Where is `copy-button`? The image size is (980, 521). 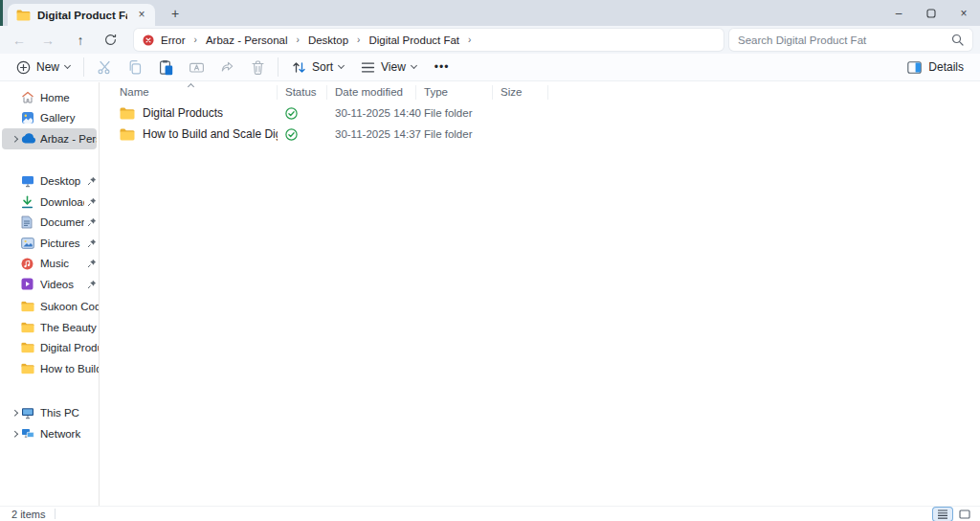 copy-button is located at coordinates (135, 67).